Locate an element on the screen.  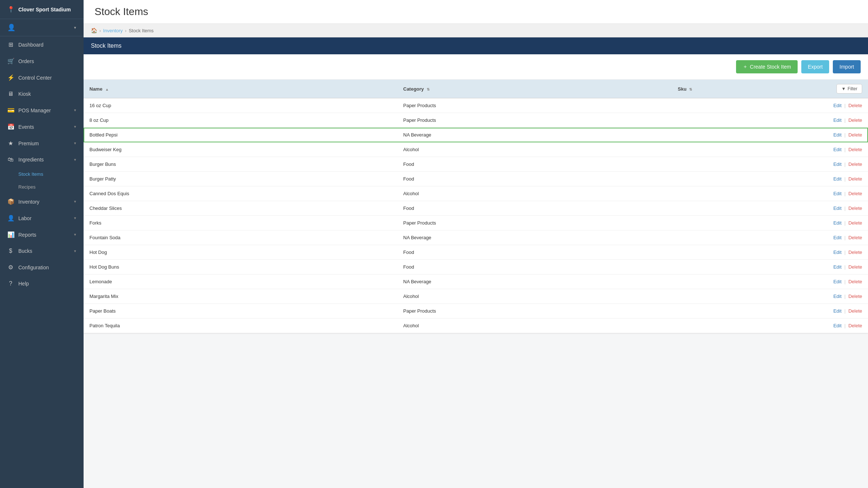
row-category: Alcohol is located at coordinates (534, 296).